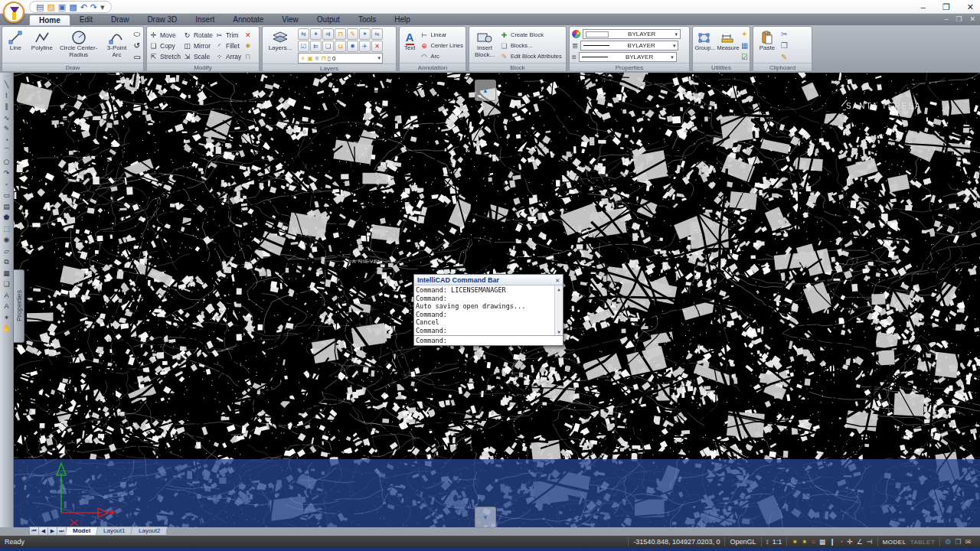 The height and width of the screenshot is (551, 980). What do you see at coordinates (743, 542) in the screenshot?
I see `renderer-indicator: OpenGL` at bounding box center [743, 542].